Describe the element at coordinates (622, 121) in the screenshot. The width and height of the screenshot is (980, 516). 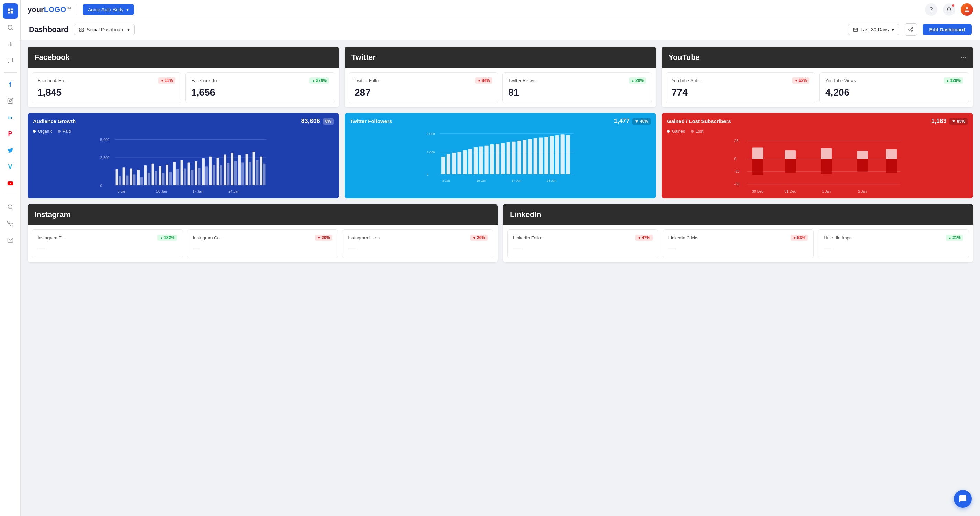
I see `twitter-followers-chart-value: 1,477` at that location.